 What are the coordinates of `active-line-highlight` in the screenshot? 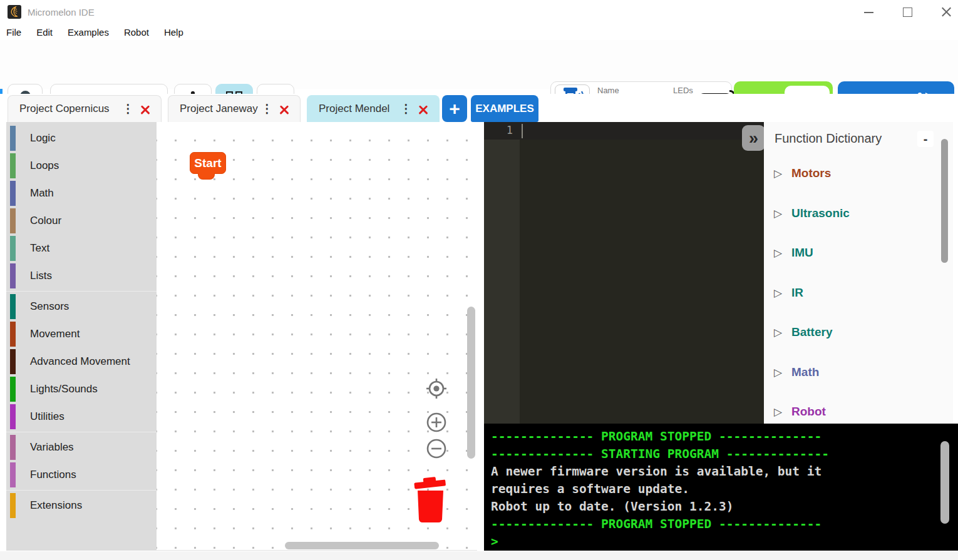 It's located at (624, 131).